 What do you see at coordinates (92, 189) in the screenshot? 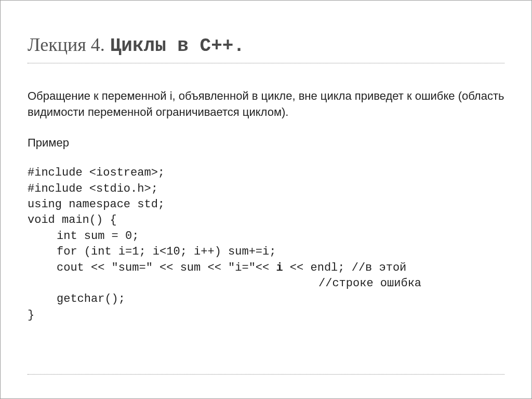
I see `code-line-2: #include <stdio.h>;` at bounding box center [92, 189].